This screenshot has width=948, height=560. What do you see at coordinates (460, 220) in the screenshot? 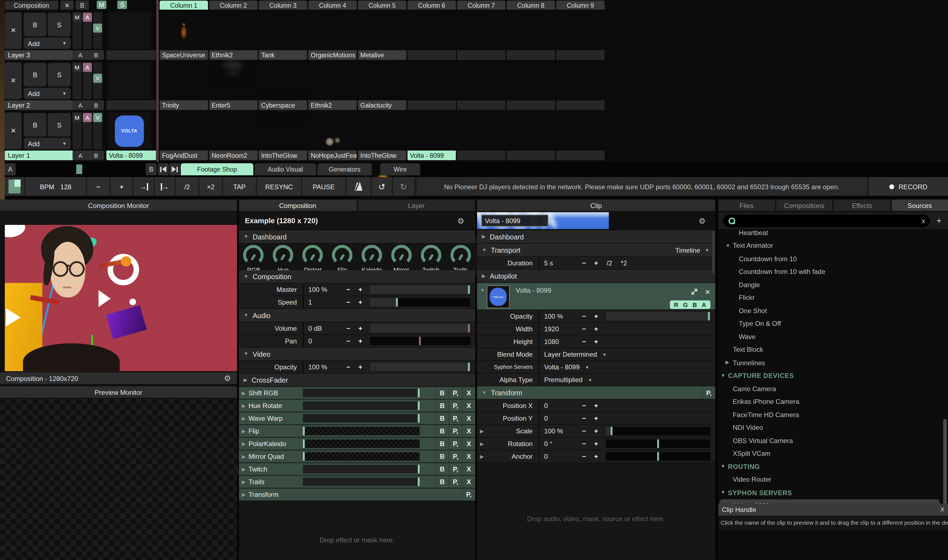
I see `composition-gear-icon: ⚙` at bounding box center [460, 220].